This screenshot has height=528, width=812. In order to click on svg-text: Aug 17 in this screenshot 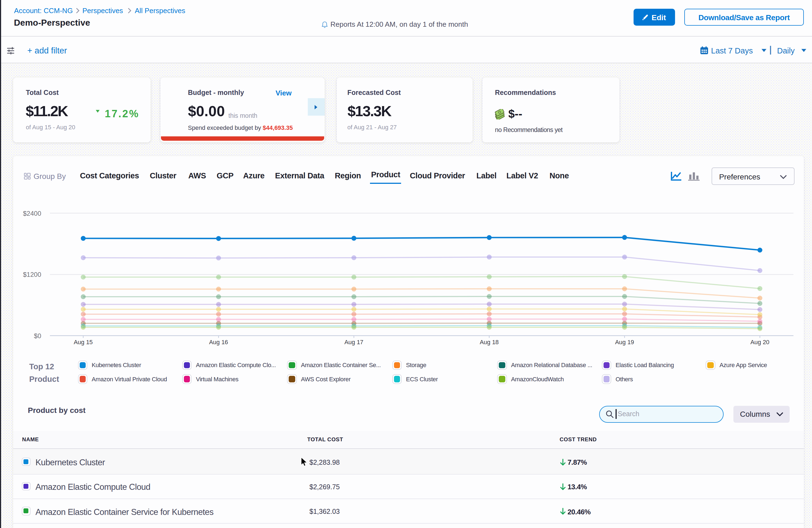, I will do `click(354, 342)`.